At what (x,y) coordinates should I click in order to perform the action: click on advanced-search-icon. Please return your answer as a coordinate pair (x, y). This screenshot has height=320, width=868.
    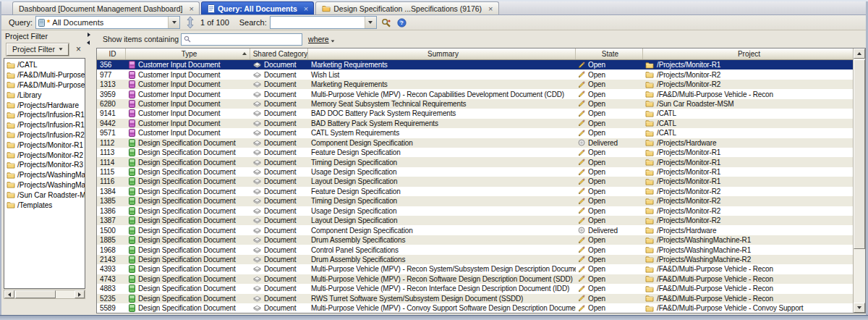
    Looking at the image, I should click on (386, 22).